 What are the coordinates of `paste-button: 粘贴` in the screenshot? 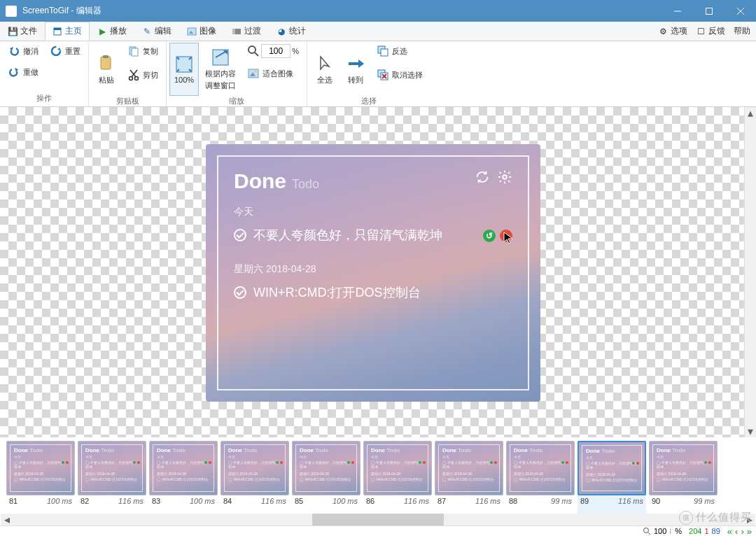 It's located at (106, 69).